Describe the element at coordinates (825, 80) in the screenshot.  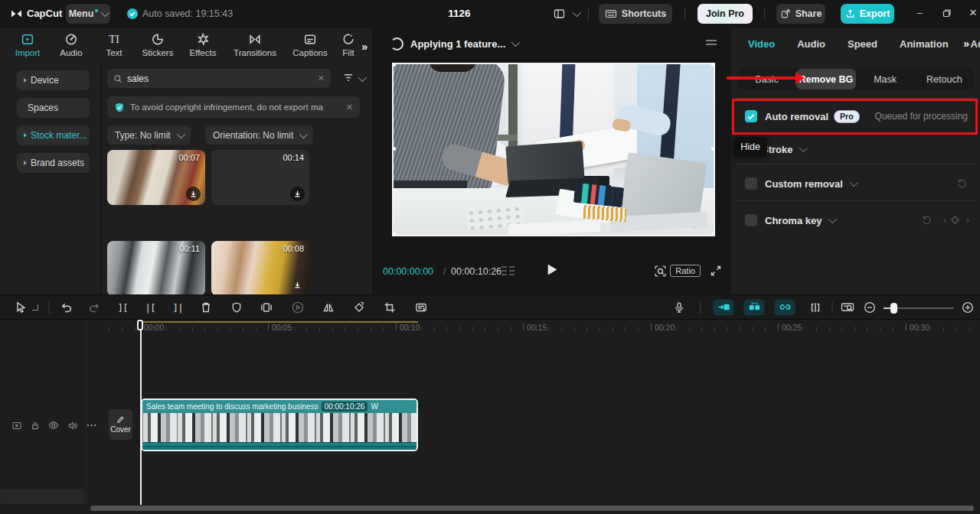
I see `subtab-remove-bg: Remove BG` at that location.